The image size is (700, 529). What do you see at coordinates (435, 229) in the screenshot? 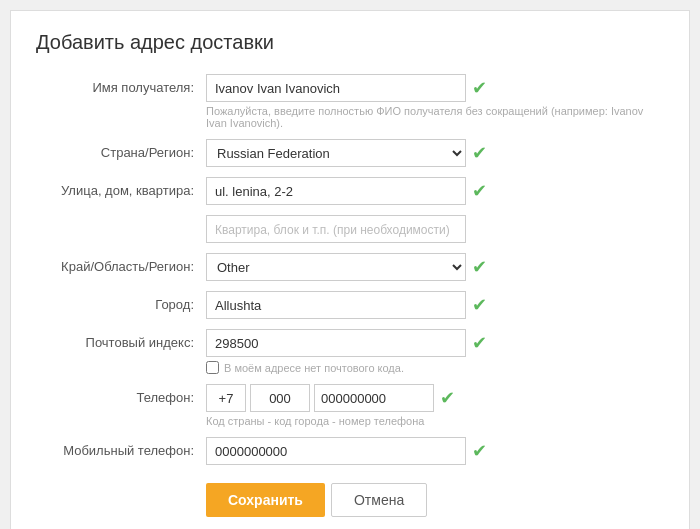
I see `apartment-field` at bounding box center [435, 229].